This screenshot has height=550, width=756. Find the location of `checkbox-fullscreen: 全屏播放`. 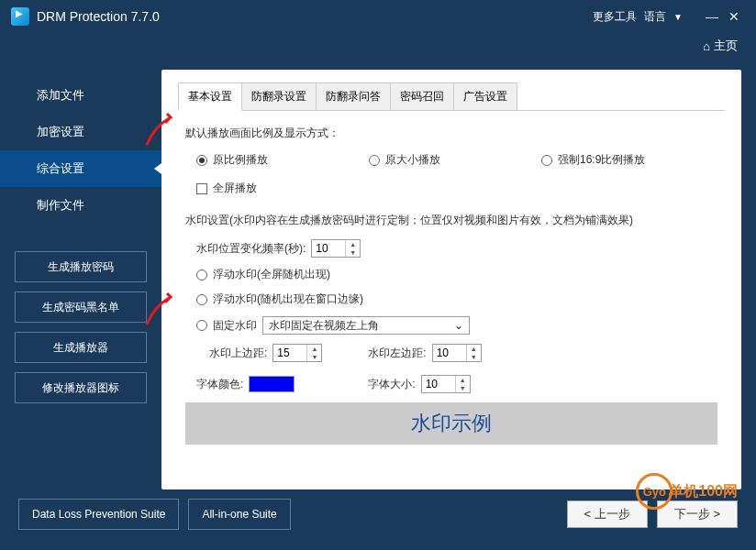

checkbox-fullscreen: 全屏播放 is located at coordinates (451, 189).